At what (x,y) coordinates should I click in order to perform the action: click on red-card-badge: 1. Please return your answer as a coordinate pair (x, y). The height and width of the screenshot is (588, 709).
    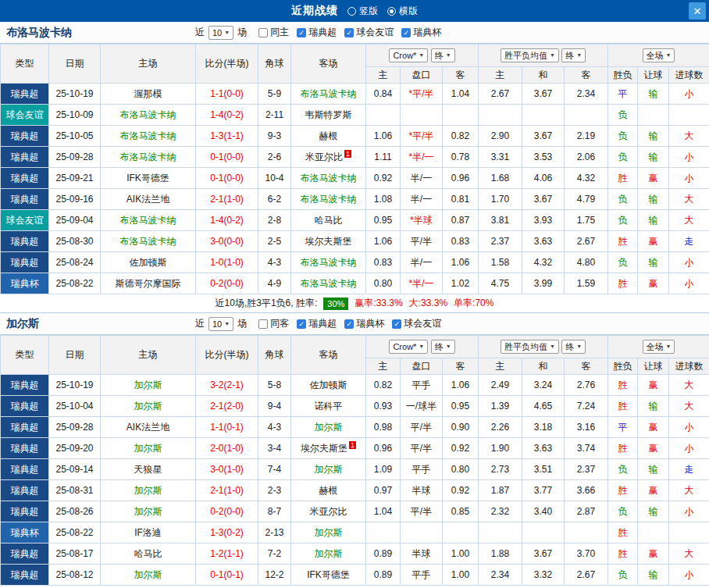
    Looking at the image, I should click on (348, 154).